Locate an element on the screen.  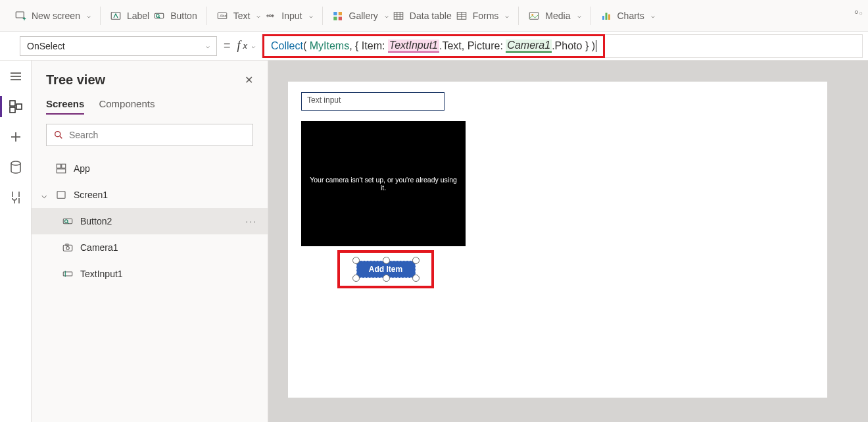
camera-icon is located at coordinates (68, 248).